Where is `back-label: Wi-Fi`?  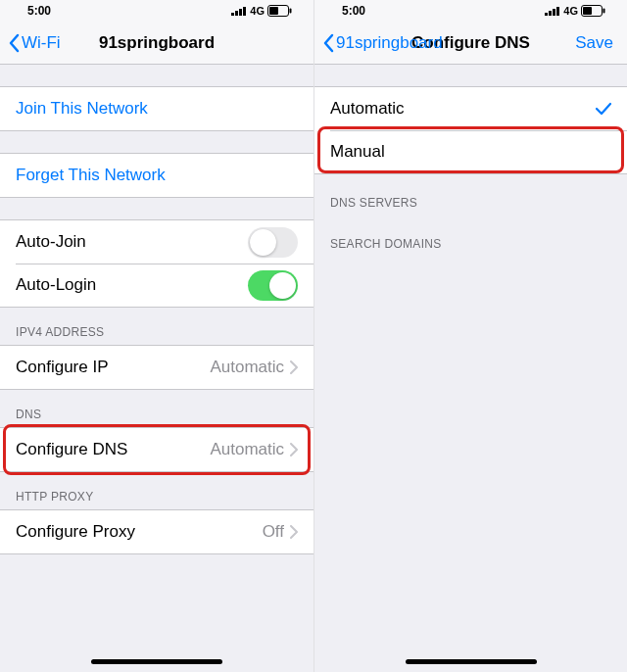 back-label: Wi-Fi is located at coordinates (41, 43).